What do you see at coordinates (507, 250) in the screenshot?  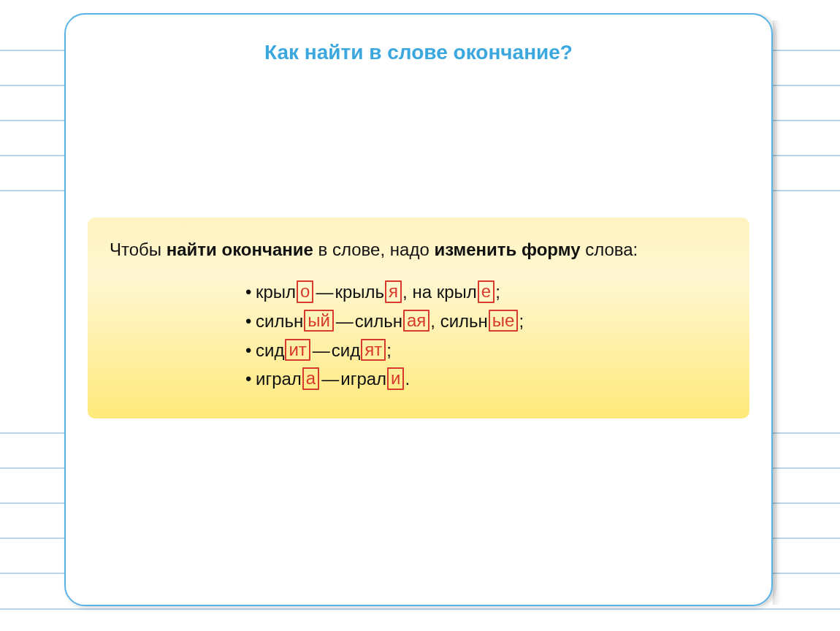 I see `rule-bold-2: изменить форму` at bounding box center [507, 250].